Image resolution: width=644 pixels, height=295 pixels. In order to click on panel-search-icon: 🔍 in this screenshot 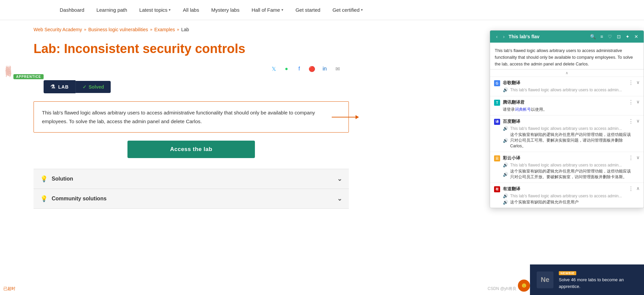, I will do `click(593, 37)`.